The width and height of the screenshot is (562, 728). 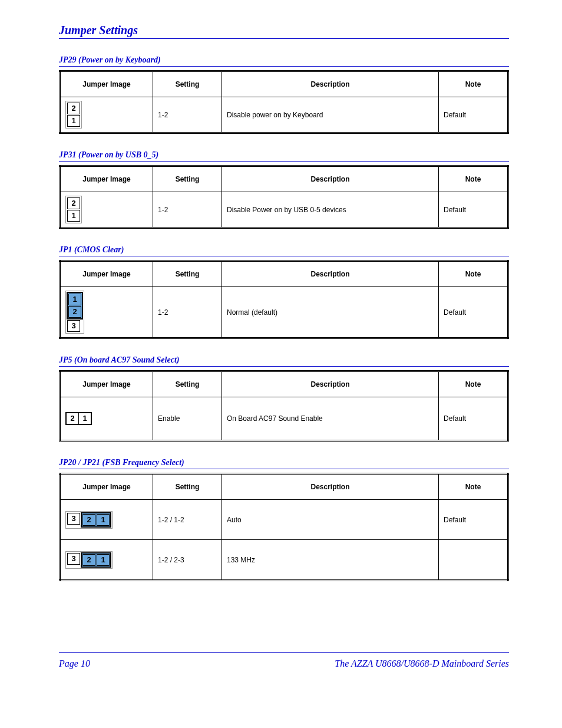 What do you see at coordinates (330, 520) in the screenshot?
I see `description-cell: Auto` at bounding box center [330, 520].